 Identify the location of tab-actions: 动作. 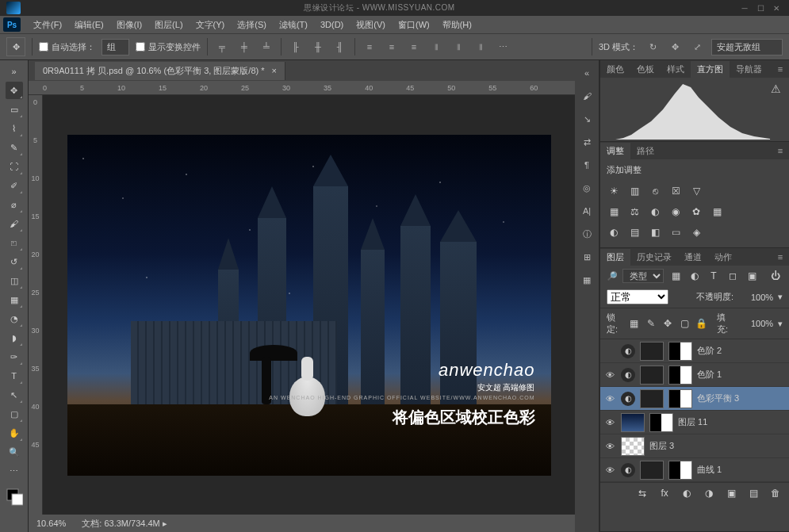
(723, 257).